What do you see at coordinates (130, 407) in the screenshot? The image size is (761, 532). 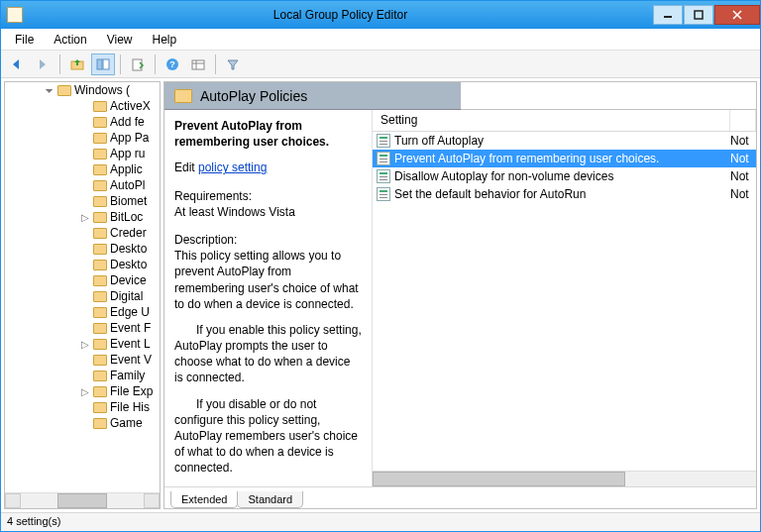 I see `tree-label: File His` at bounding box center [130, 407].